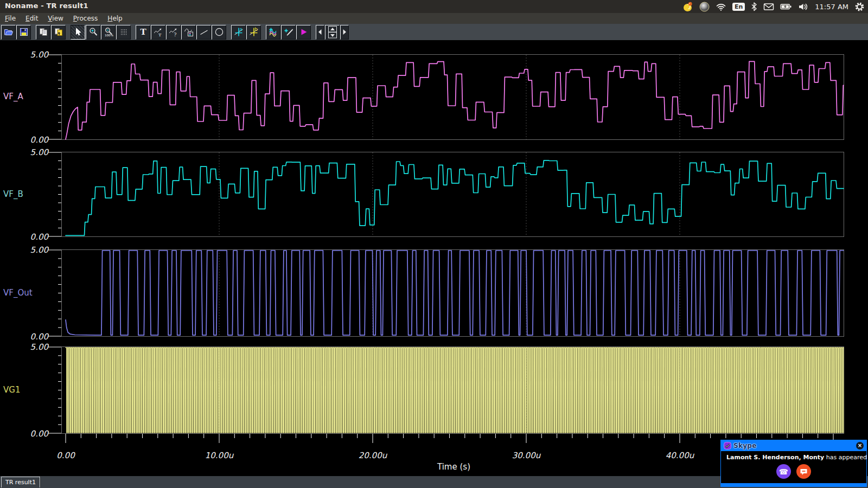  What do you see at coordinates (786, 7) in the screenshot?
I see `battery-icon` at bounding box center [786, 7].